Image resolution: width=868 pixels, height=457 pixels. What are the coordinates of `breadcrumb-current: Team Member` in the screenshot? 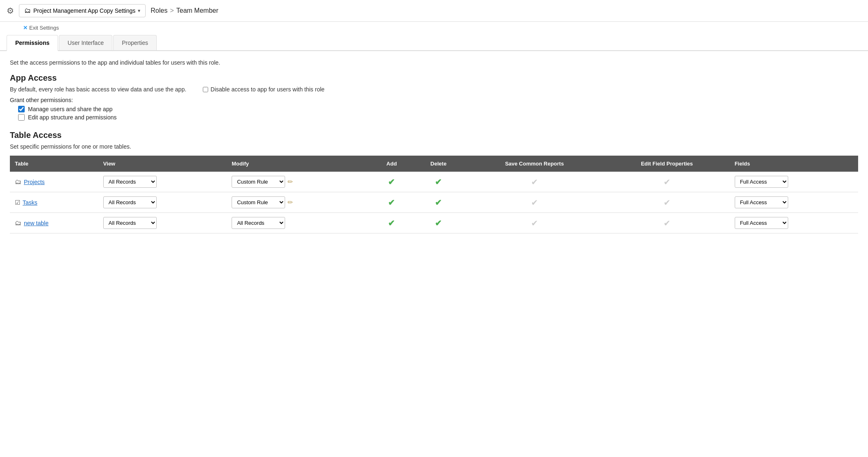 It's located at (197, 11).